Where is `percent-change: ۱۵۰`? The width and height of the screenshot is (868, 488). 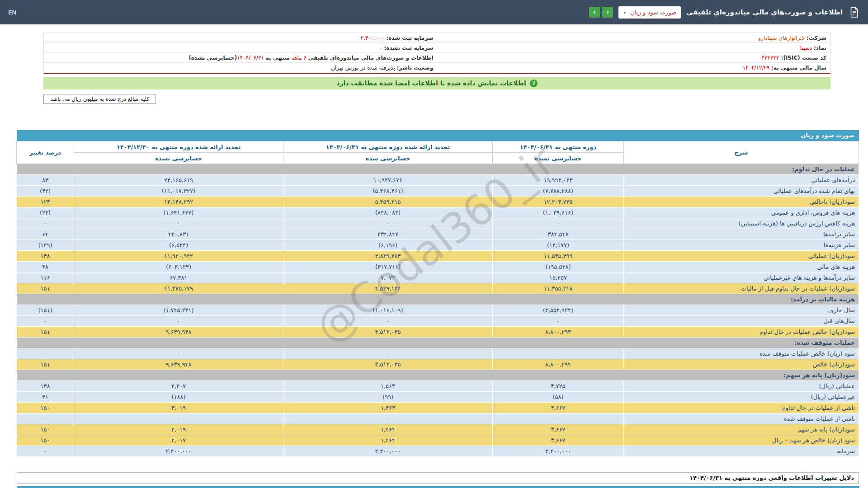
percent-change: ۱۵۰ is located at coordinates (45, 430).